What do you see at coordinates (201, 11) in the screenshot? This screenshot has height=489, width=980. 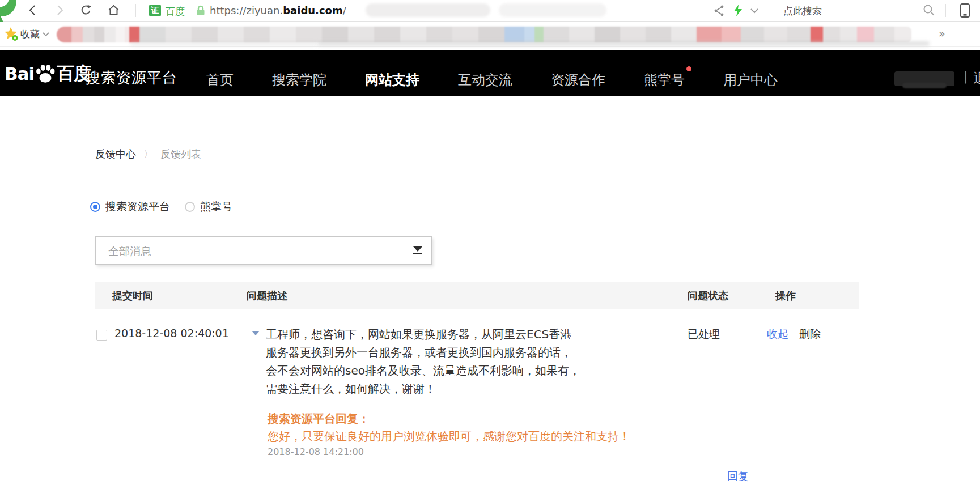 I see `lock-icon` at bounding box center [201, 11].